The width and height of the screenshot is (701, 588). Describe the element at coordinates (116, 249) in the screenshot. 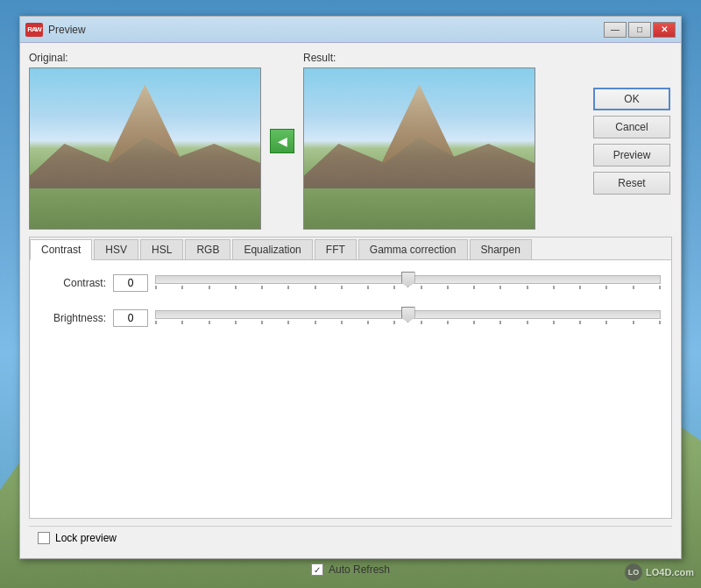

I see `tab-hsv: HSV` at that location.